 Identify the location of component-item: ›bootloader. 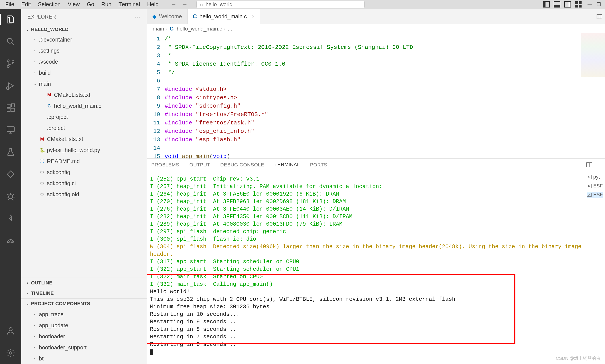
(84, 337).